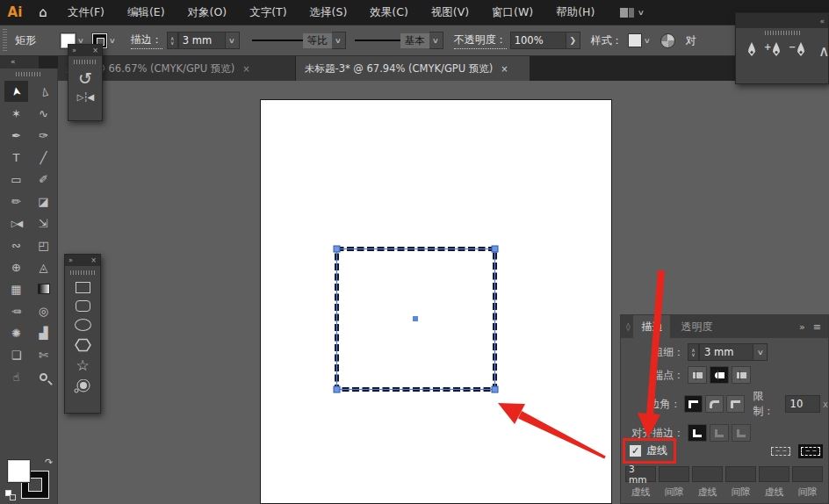 The width and height of the screenshot is (829, 504). I want to click on dashed-line-checkbox: ✓, so click(636, 451).